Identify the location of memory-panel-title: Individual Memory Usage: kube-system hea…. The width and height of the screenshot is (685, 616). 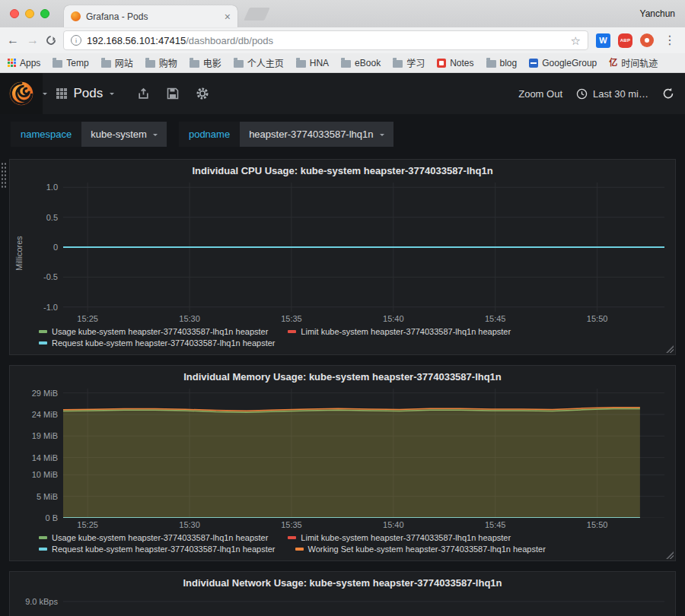
(342, 376).